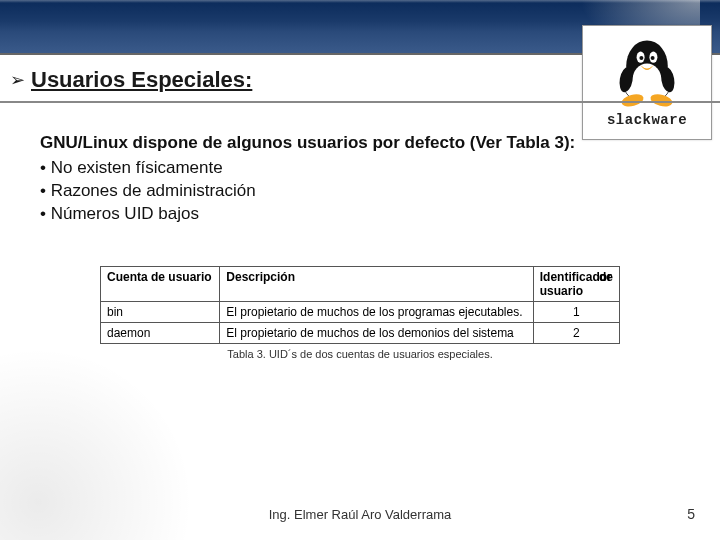  I want to click on table-header-row: Cuenta de usuario Descripción Identifica…, so click(360, 284).